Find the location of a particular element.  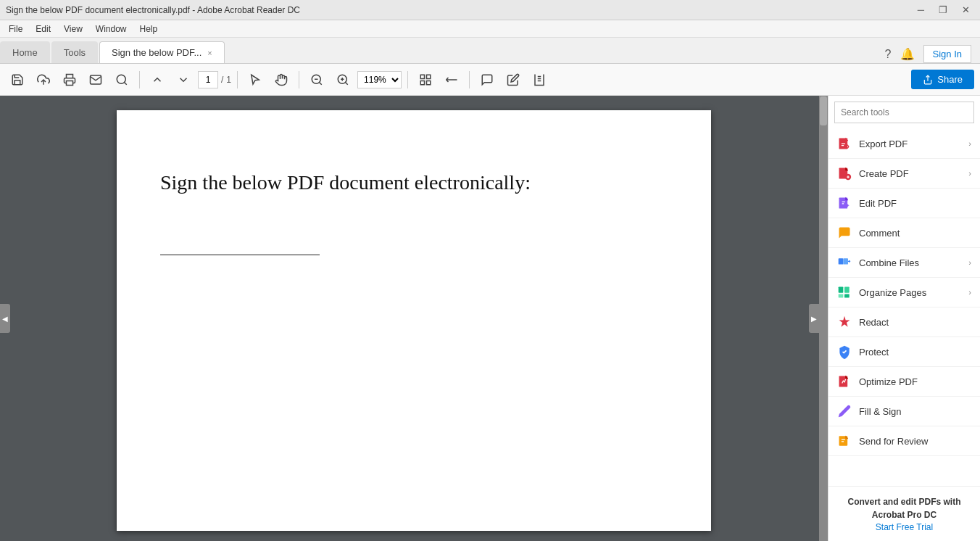

window-controls: ─ ❐ ✕ is located at coordinates (944, 10).